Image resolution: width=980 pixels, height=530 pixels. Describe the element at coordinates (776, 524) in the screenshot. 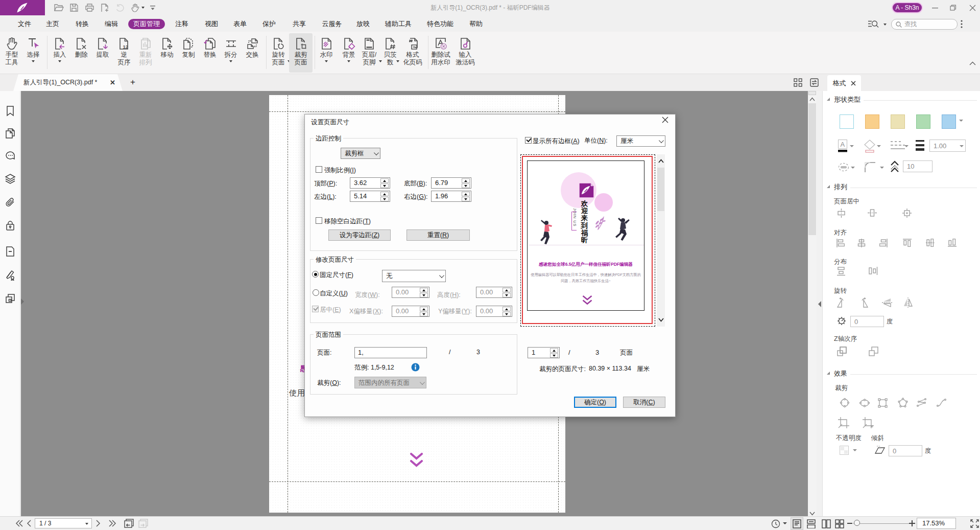

I see `reading-mode-icon` at that location.